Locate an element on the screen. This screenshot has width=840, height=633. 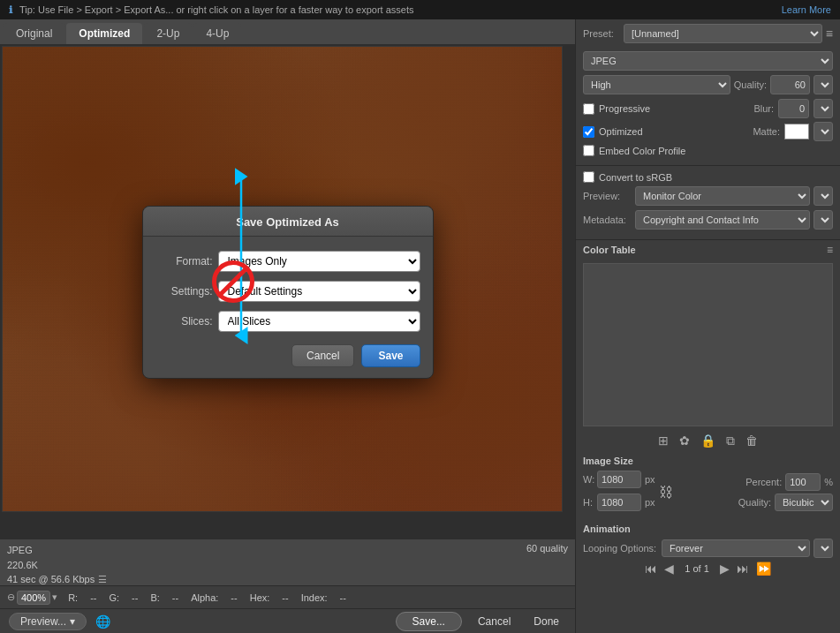
metadata-row: Metadata: Copyright and Contact Info ↕ is located at coordinates (708, 220).